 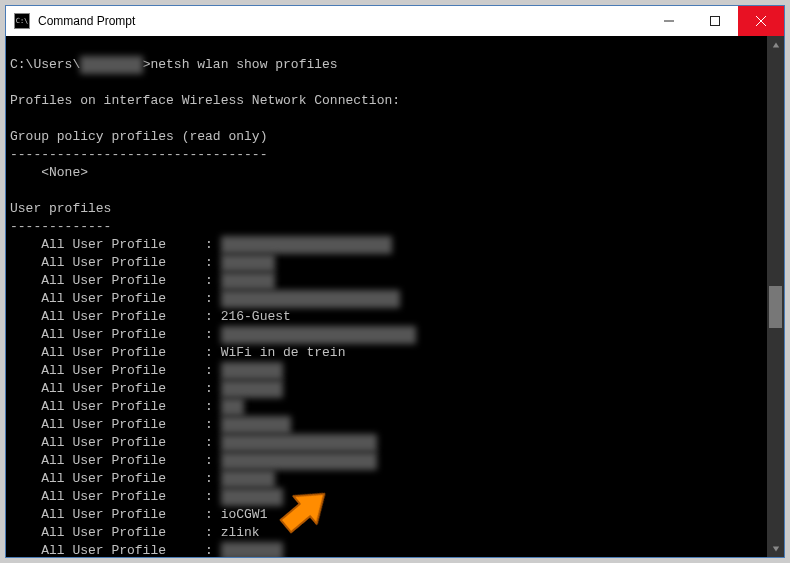 I want to click on profile-row: All User Profile : XXXXXXXXXXXXXXXXXXXX …, so click(x=386, y=335).